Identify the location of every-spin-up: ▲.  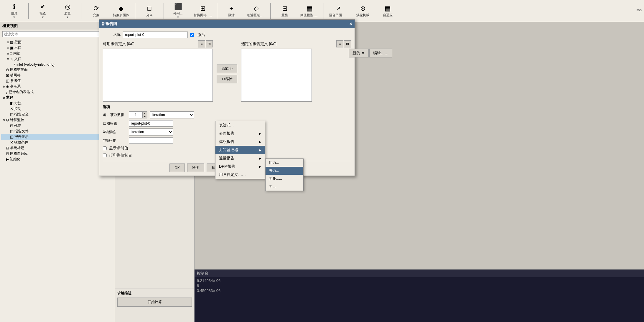
(145, 113).